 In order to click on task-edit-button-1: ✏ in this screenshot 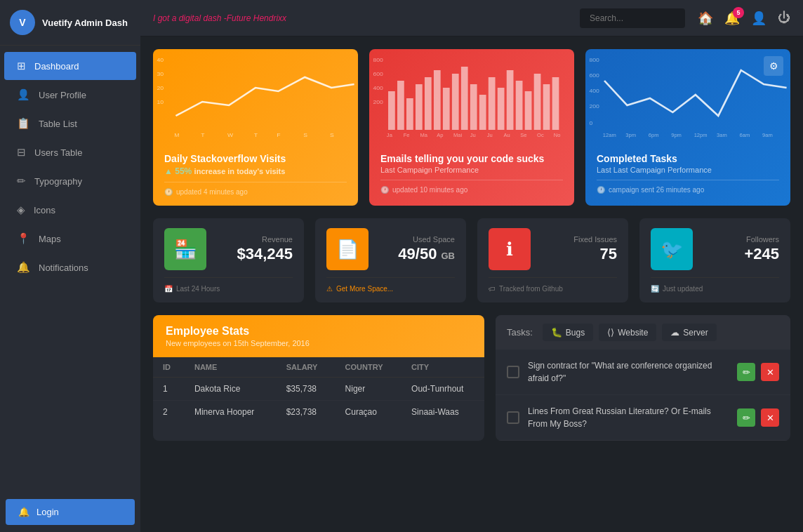, I will do `click(746, 418)`.